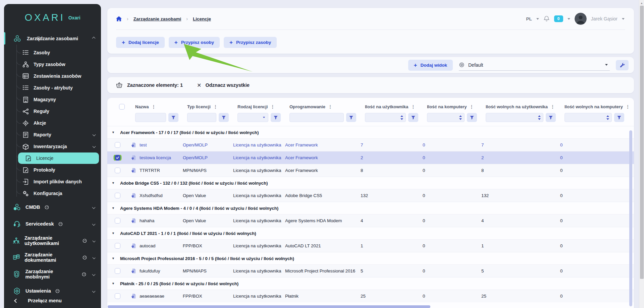 This screenshot has height=308, width=644. Describe the element at coordinates (642, 142) in the screenshot. I see `window-scrollbar-thumb` at that location.